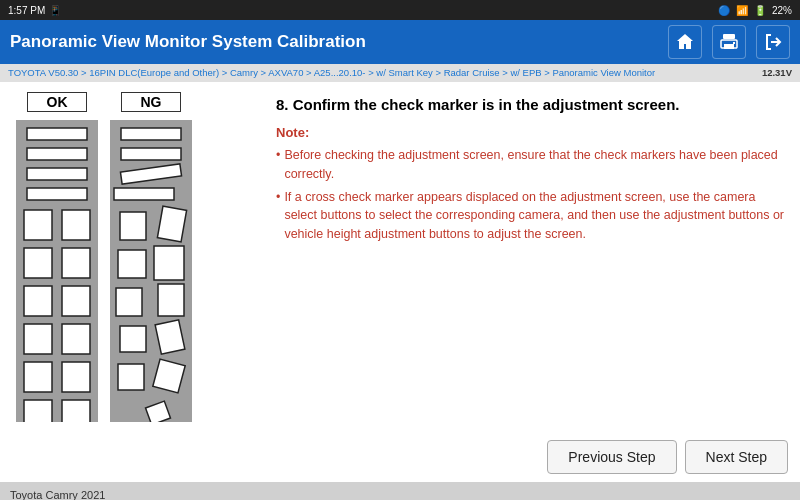 Image resolution: width=800 pixels, height=500 pixels. What do you see at coordinates (400, 494) in the screenshot?
I see `footer-line1: Toyota Camry 2021` at bounding box center [400, 494].